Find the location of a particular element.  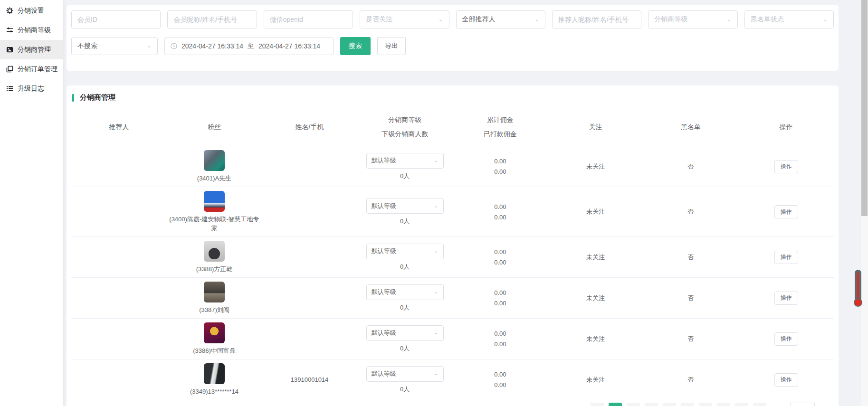

table-row: 总店 (3401)A先生 默认等级⌄ 0人 0.000.00 未关注 否 操作 is located at coordinates (452, 166).